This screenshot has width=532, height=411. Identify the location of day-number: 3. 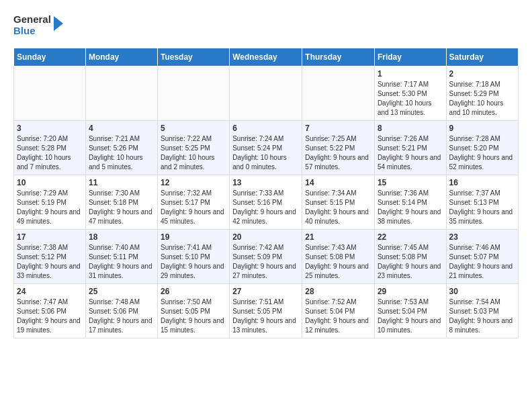
(50, 128).